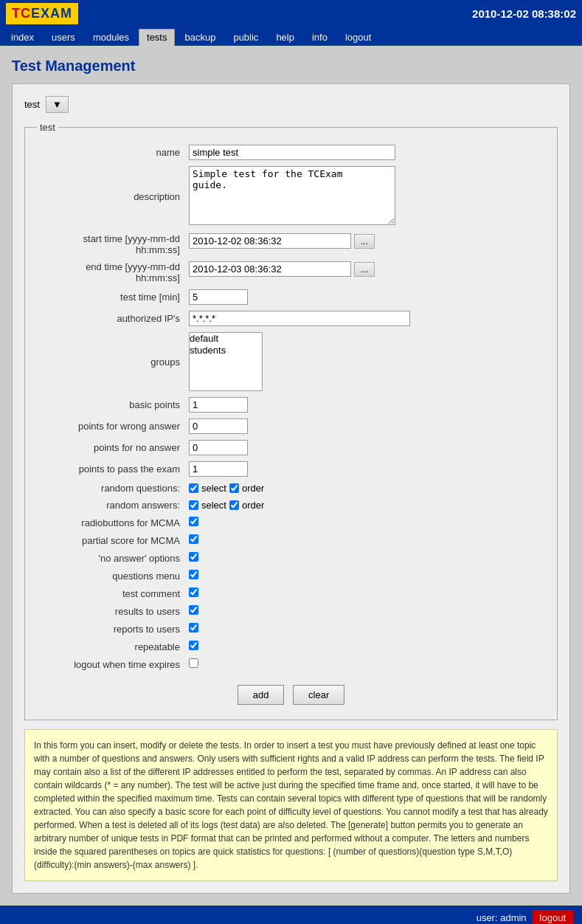 This screenshot has width=582, height=924. I want to click on logout-button-bottom: logout, so click(553, 917).